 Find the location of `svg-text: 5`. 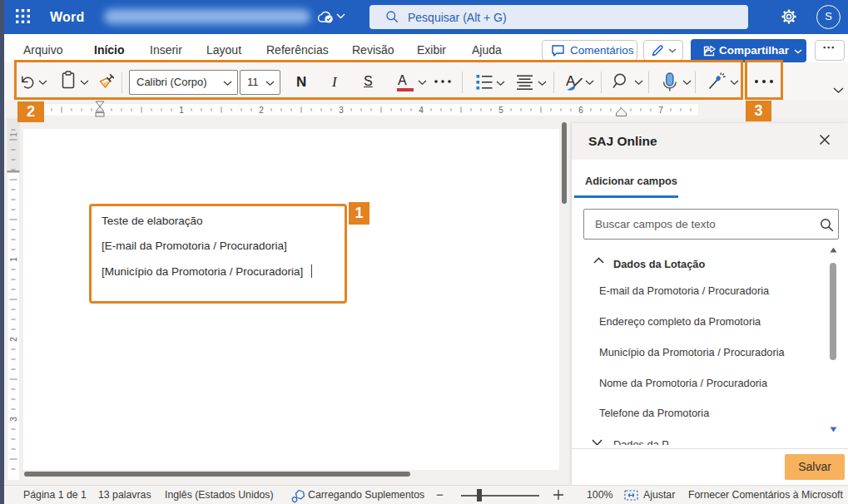

svg-text: 5 is located at coordinates (501, 110).